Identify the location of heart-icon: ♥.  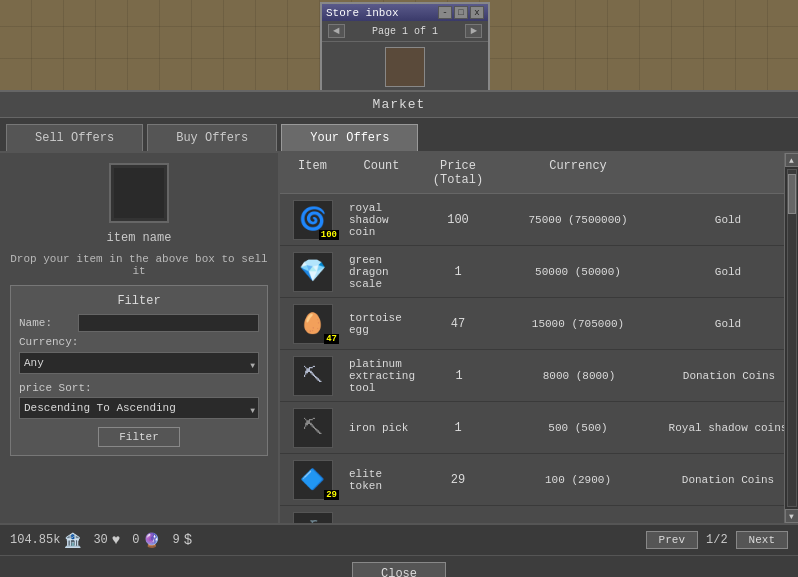
(116, 540).